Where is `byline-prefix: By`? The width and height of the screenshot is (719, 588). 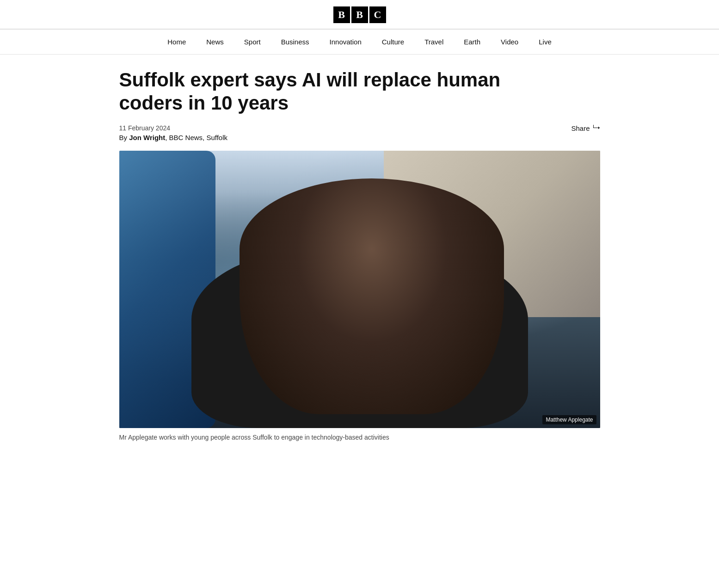
byline-prefix: By is located at coordinates (124, 138).